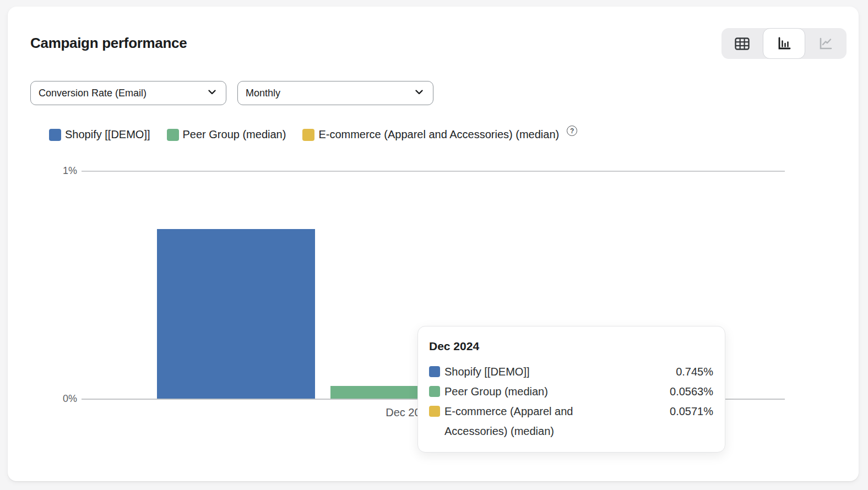 The height and width of the screenshot is (490, 868). Describe the element at coordinates (108, 134) in the screenshot. I see `legend-label: Shopify [[DEMO]]` at that location.